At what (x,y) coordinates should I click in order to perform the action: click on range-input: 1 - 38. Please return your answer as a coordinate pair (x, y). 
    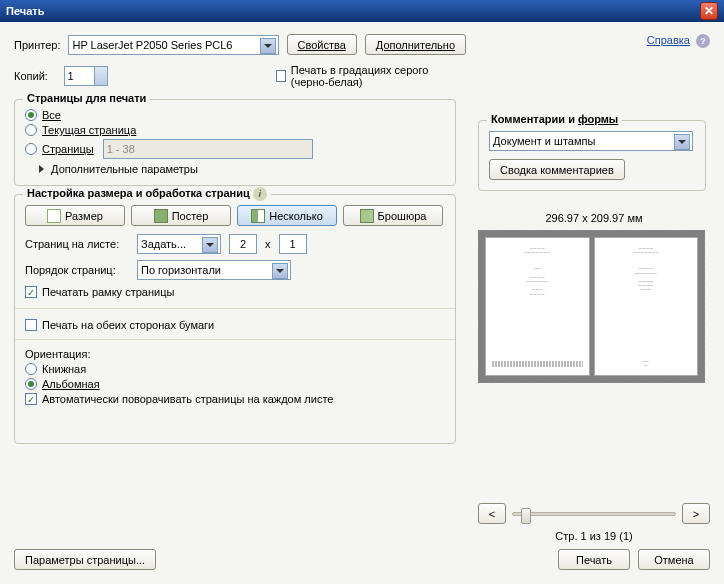
    Looking at the image, I should click on (208, 149).